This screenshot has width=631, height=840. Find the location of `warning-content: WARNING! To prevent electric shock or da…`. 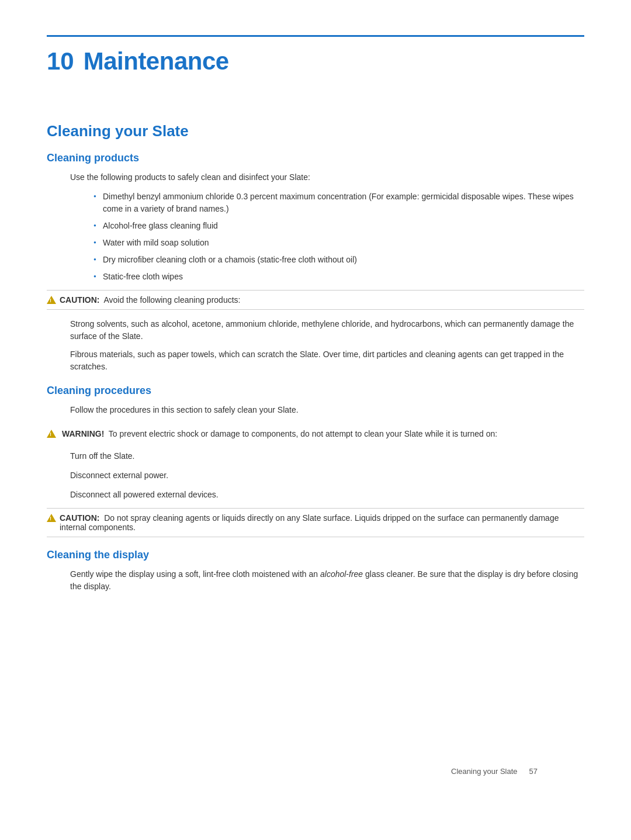

warning-content: WARNING! To prevent electric shock or da… is located at coordinates (279, 434).